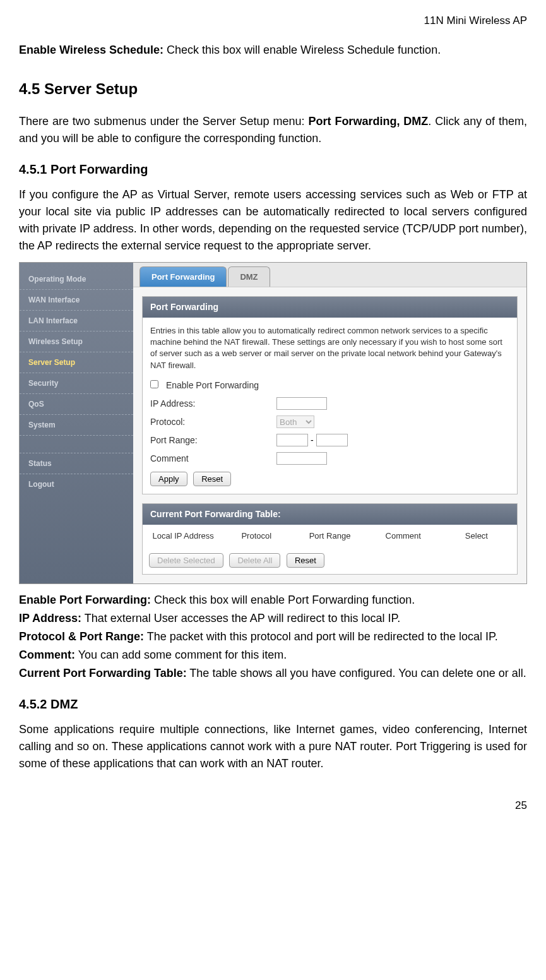 The image size is (546, 980). What do you see at coordinates (76, 404) in the screenshot?
I see `sidebar-item-qos: QoS` at bounding box center [76, 404].